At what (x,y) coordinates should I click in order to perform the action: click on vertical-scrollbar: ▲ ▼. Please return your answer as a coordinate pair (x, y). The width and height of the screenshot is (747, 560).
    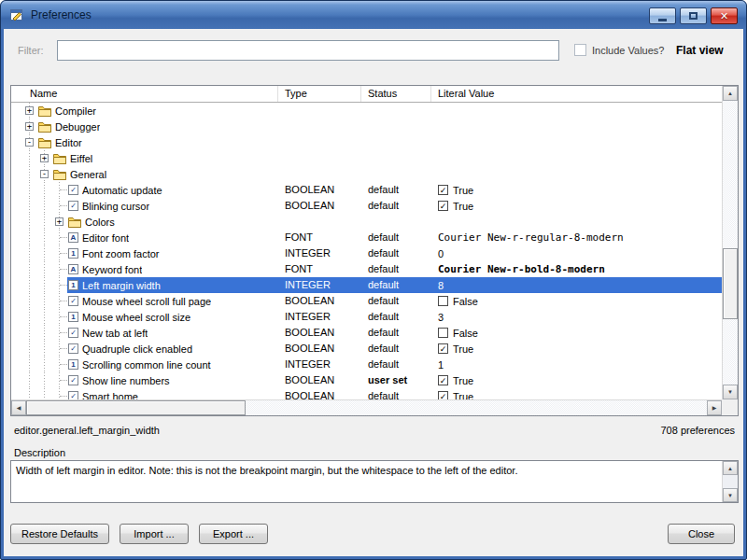
    Looking at the image, I should click on (730, 243).